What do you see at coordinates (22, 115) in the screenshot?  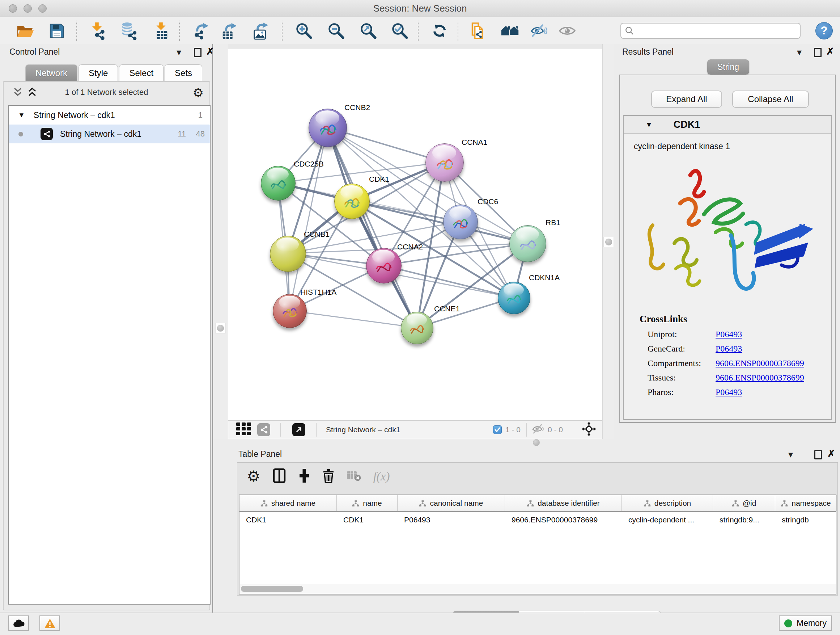 I see `collection-expander-icon: ▼` at bounding box center [22, 115].